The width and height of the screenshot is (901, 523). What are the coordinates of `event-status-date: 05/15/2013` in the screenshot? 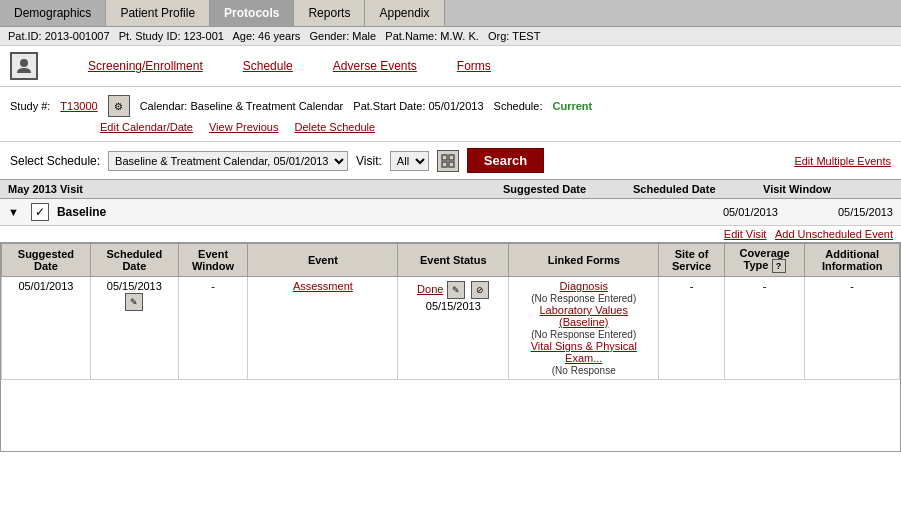 It's located at (454, 306).